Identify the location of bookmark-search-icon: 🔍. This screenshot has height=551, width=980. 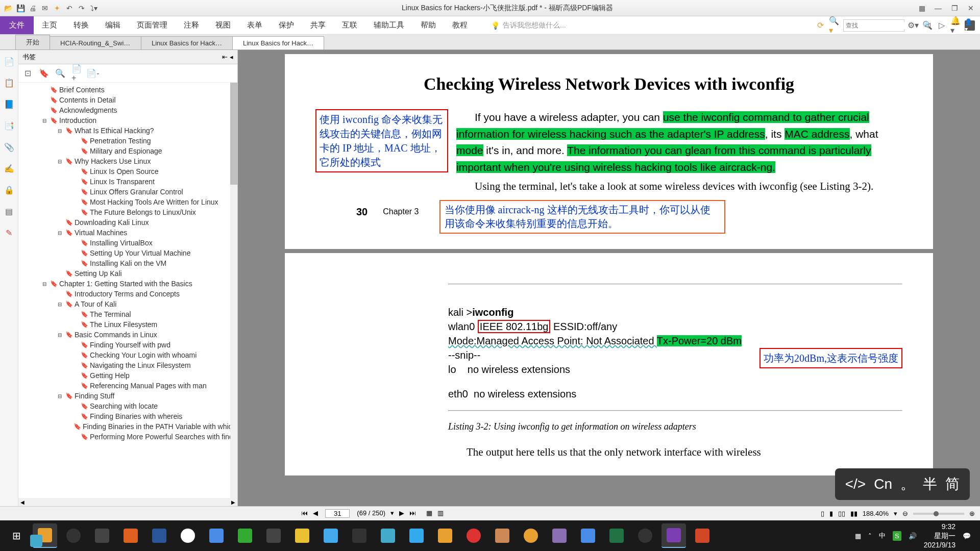
(60, 73).